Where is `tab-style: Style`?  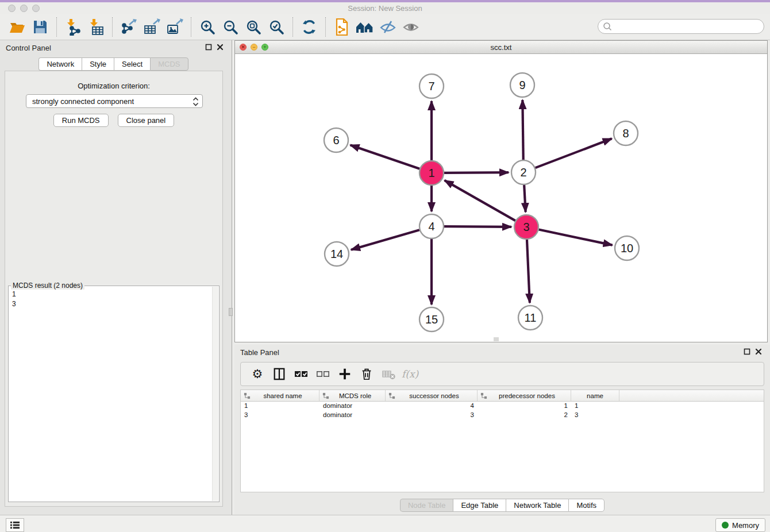
tab-style: Style is located at coordinates (98, 64).